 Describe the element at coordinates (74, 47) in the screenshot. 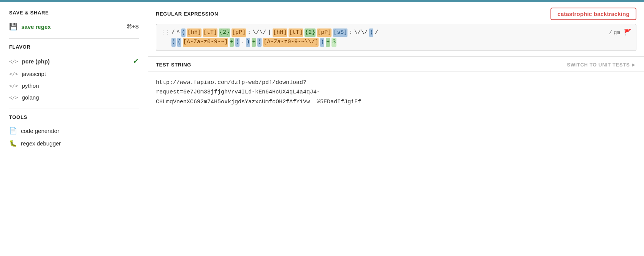

I see `flavor-title: FLAVOR` at that location.